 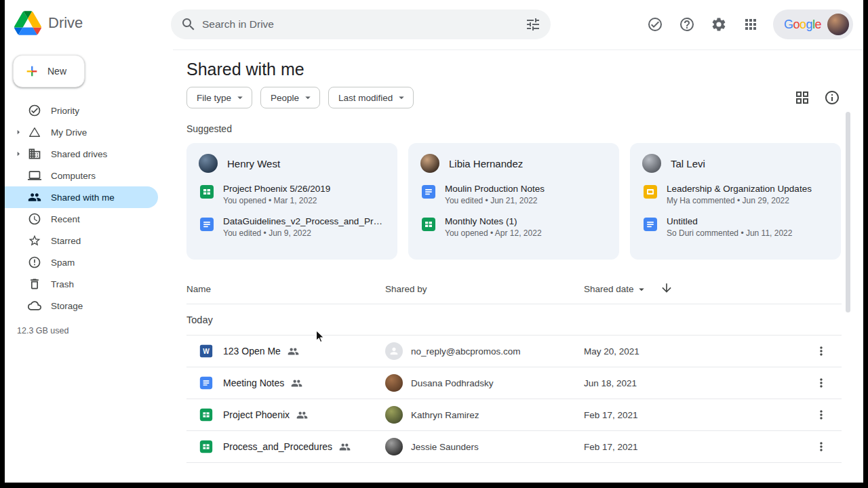 What do you see at coordinates (735, 227) in the screenshot?
I see `suggested-file: Untitled So Duri commented • Jun 11, 202…` at bounding box center [735, 227].